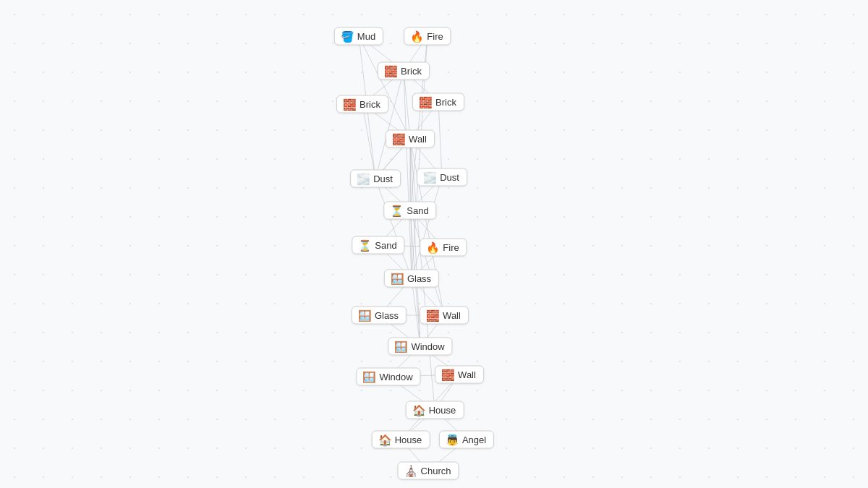 This screenshot has height=488, width=868. Describe the element at coordinates (435, 411) in the screenshot. I see `node-house1: 🏠House` at that location.